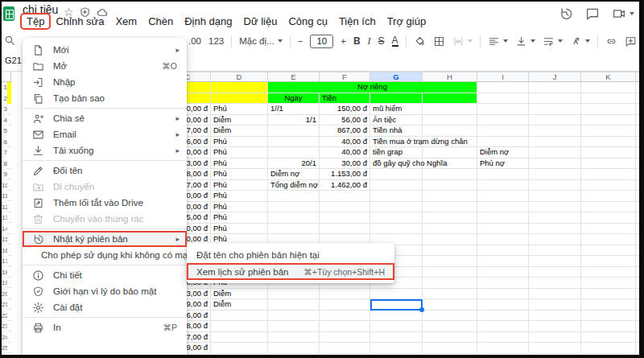 The width and height of the screenshot is (644, 358). I want to click on menubar-item-xem: Xem, so click(126, 21).